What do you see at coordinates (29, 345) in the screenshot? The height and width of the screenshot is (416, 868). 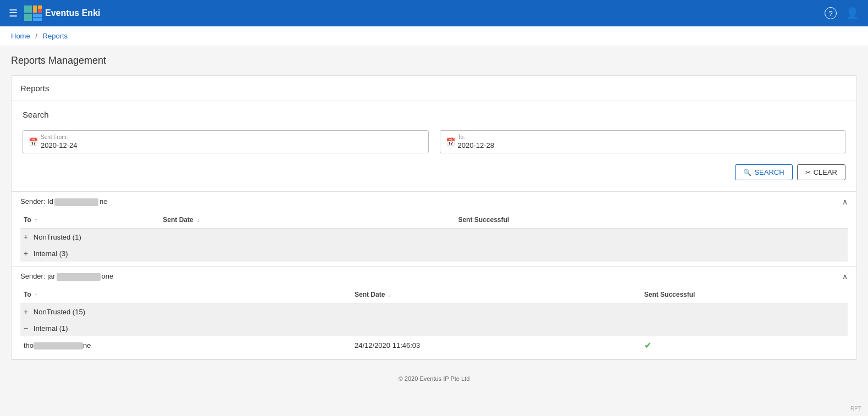 I see `to-prefix: tho` at bounding box center [29, 345].